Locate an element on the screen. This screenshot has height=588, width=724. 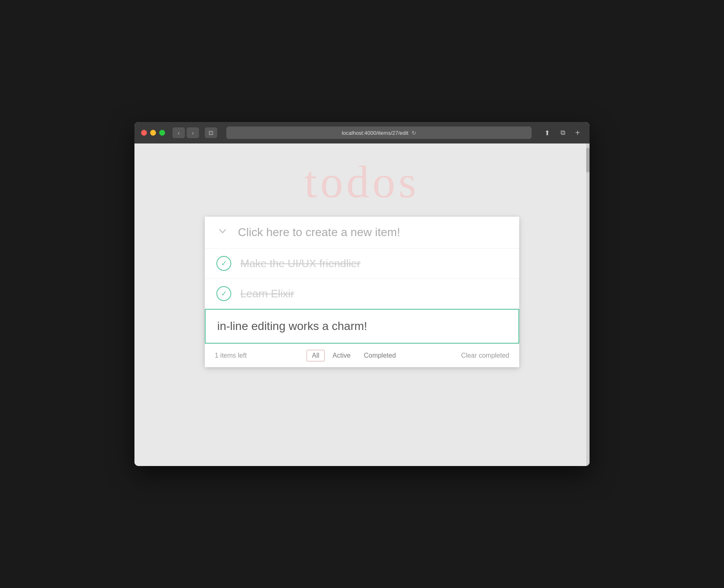
items-left: 1 items left is located at coordinates (231, 356).